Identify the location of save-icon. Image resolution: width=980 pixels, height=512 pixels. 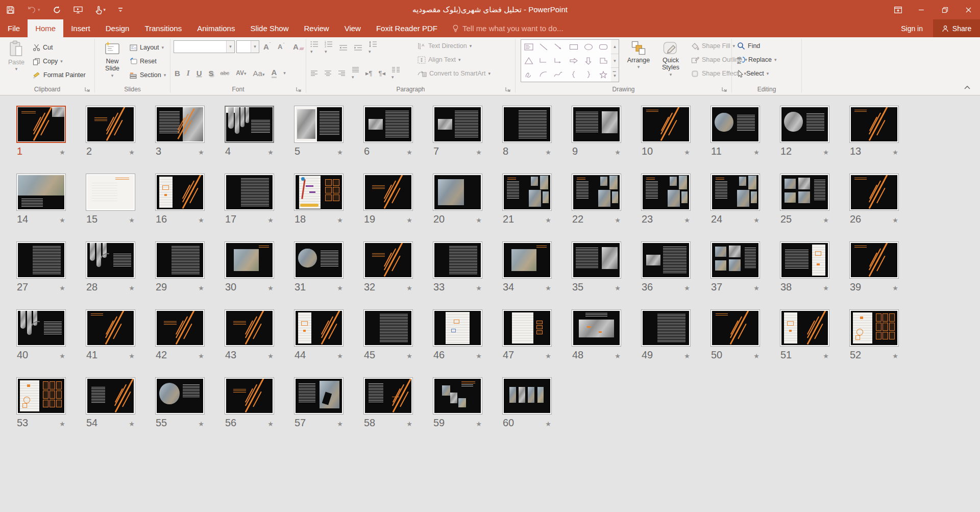
(10, 10).